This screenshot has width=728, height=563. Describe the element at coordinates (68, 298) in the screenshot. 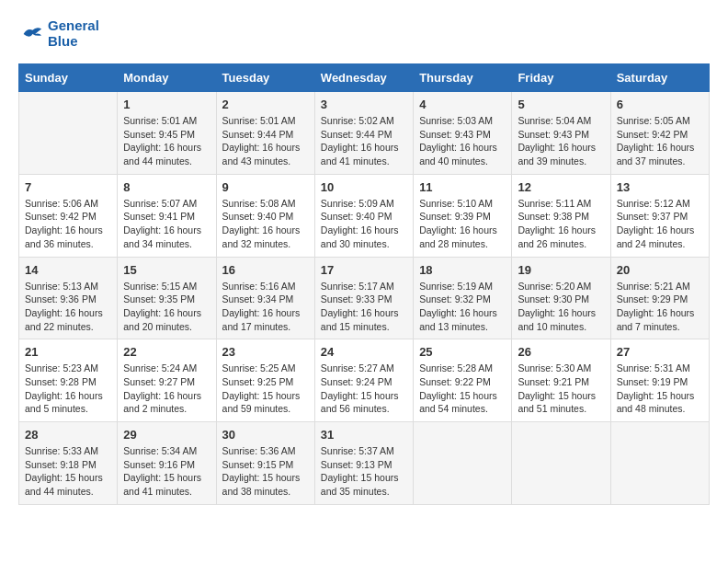

I see `day-cell: 14Sunrise: 5:13 AMSunset: 9:36 PMDayligh…` at that location.